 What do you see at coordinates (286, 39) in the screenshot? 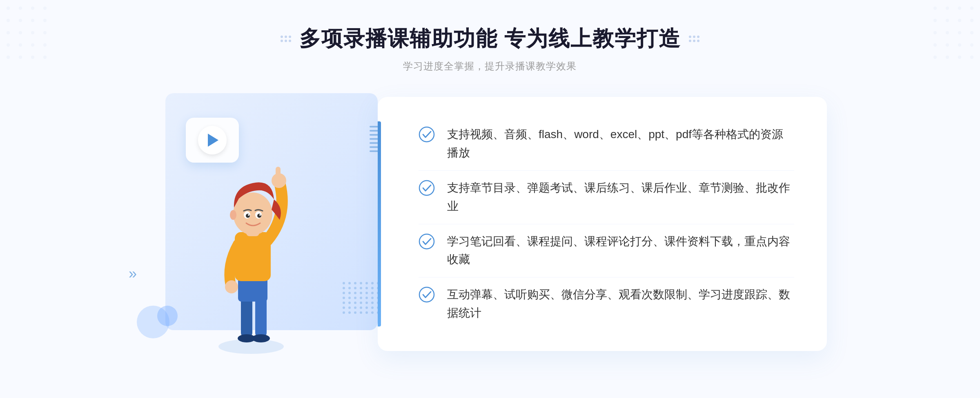
I see `dots-left` at bounding box center [286, 39].